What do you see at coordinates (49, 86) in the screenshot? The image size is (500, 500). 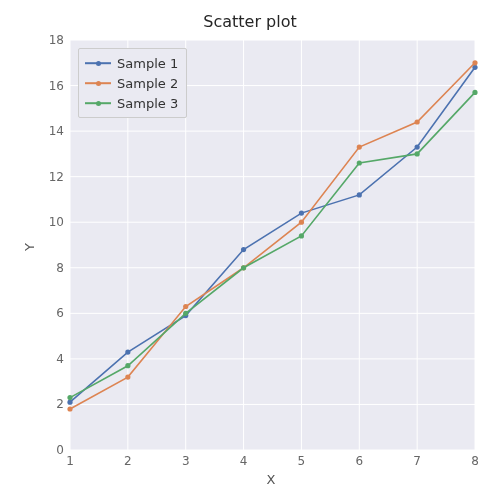 I see `y-tick-label: 16` at bounding box center [49, 86].